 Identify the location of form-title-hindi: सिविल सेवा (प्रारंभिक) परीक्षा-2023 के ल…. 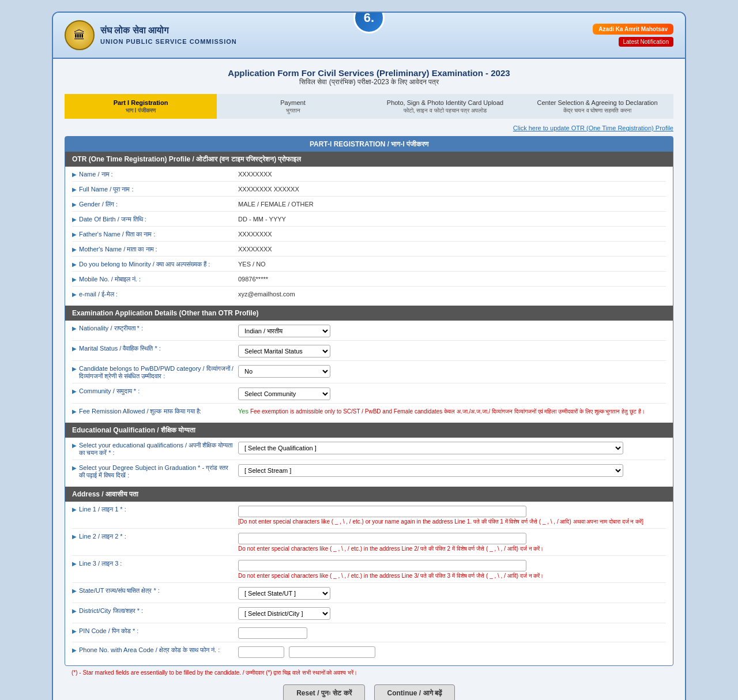
(369, 82).